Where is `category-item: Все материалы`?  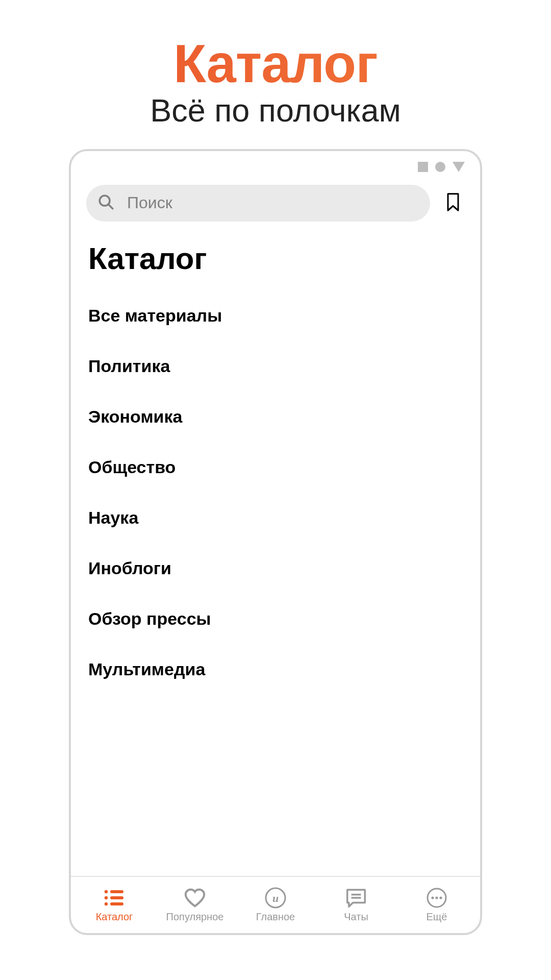
category-item: Все материалы is located at coordinates (276, 315).